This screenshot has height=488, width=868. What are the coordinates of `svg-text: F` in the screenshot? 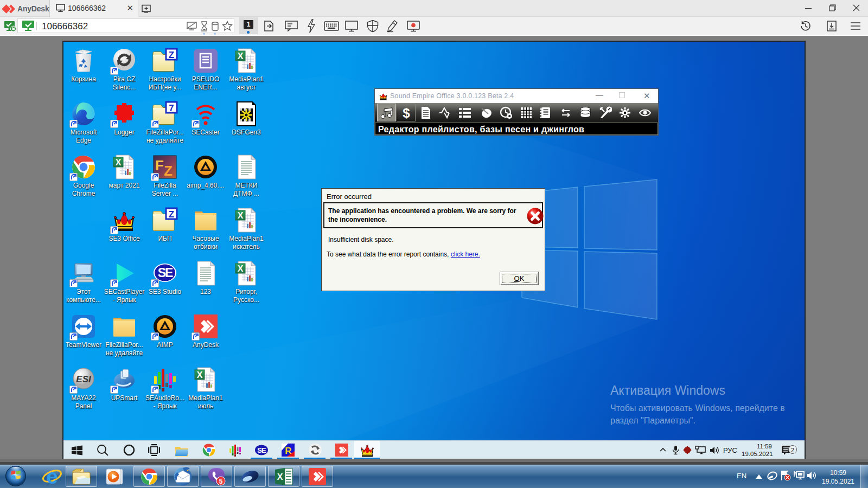 It's located at (159, 165).